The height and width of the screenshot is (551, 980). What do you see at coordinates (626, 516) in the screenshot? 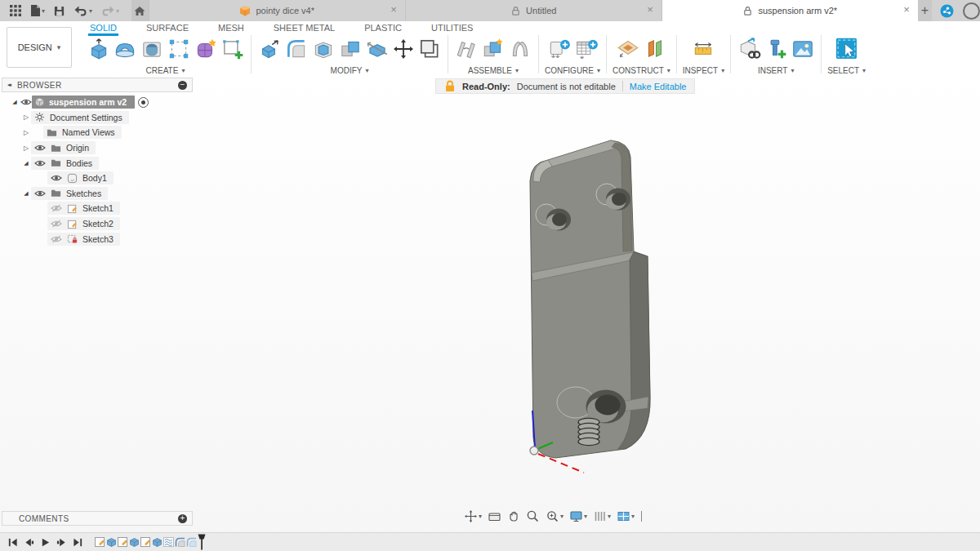
I see `viewports-button: ▾` at bounding box center [626, 516].